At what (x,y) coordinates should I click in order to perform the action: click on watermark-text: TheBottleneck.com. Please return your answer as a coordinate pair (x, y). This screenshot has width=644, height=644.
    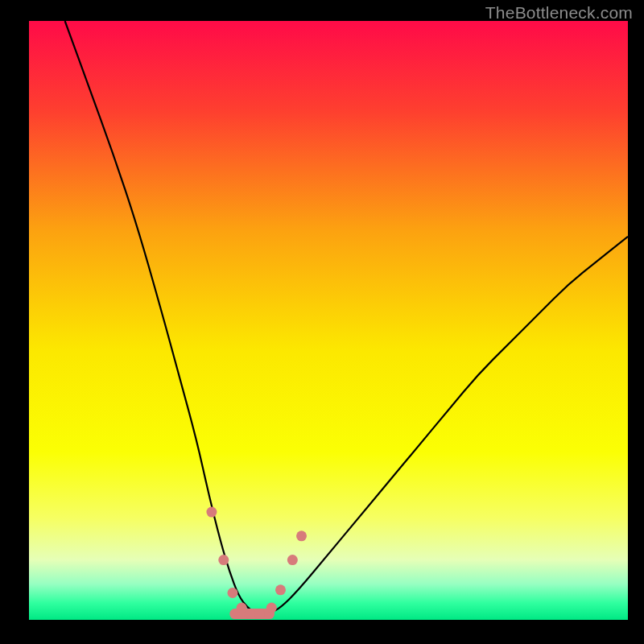
    Looking at the image, I should click on (559, 13).